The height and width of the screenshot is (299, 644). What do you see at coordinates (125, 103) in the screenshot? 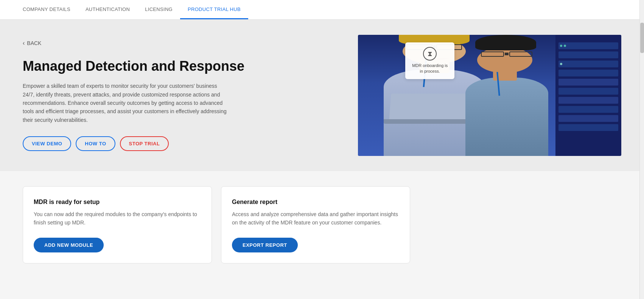
I see `hero-description: Empower a skilled team of experts to mon…` at bounding box center [125, 103].